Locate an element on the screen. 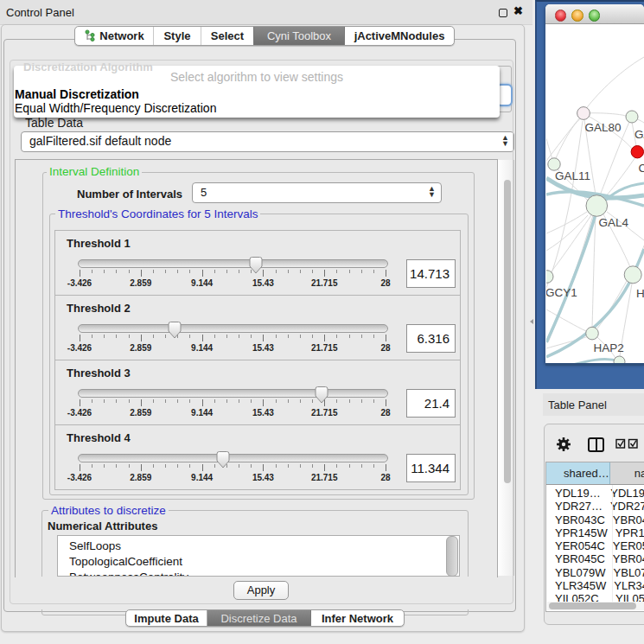 This screenshot has width=644, height=644. svg-text: GAL4 is located at coordinates (614, 223).